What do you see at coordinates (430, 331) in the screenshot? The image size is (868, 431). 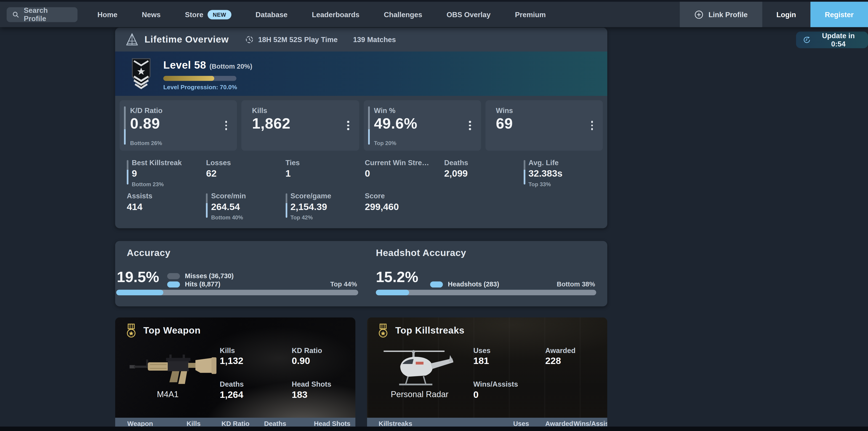 I see `top-killstreaks-title: Top Killstreaks` at bounding box center [430, 331].